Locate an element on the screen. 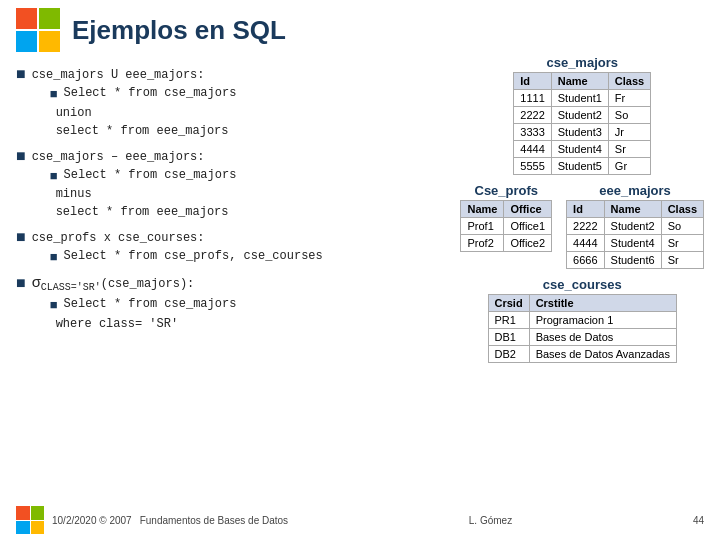 This screenshot has height=540, width=720. table-row: DB2Bases de Datos Avanzadas is located at coordinates (582, 354).